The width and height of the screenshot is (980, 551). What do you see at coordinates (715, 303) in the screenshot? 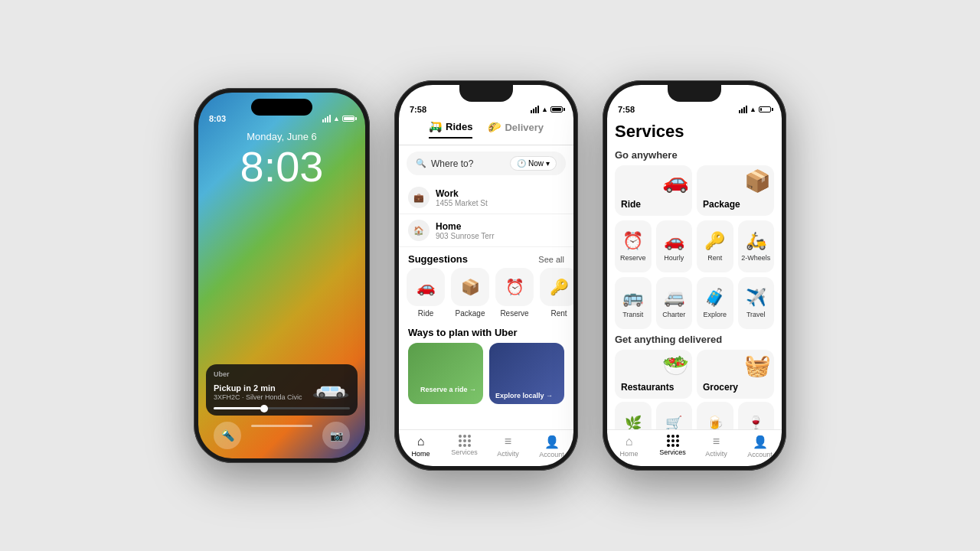
I see `explore-small-card: 🧳 Explore` at bounding box center [715, 303].